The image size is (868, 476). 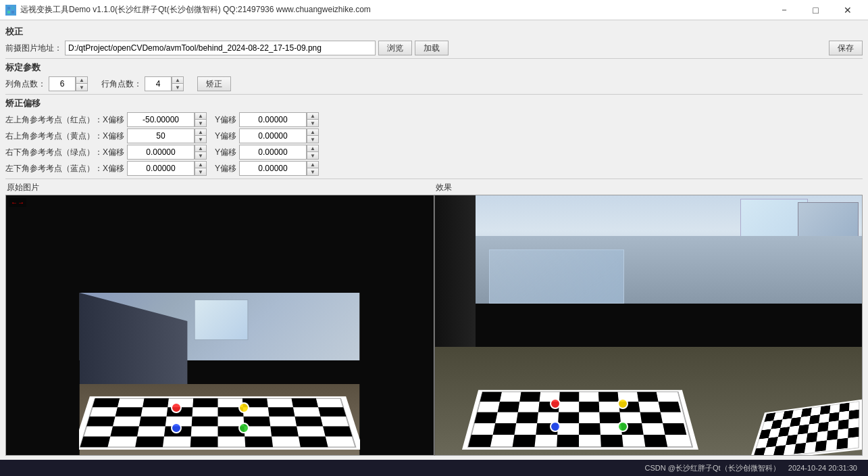 I want to click on load-button: 加载, so click(x=432, y=48).